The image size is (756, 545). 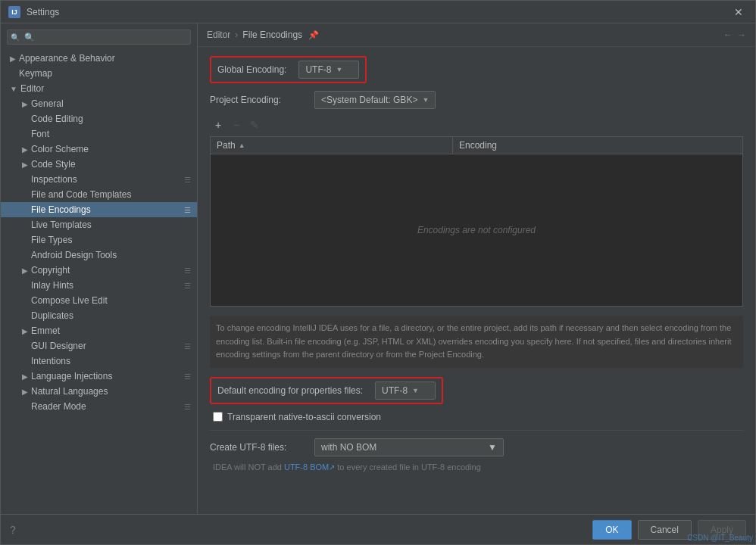 What do you see at coordinates (236, 125) in the screenshot?
I see `remove-button: −` at bounding box center [236, 125].